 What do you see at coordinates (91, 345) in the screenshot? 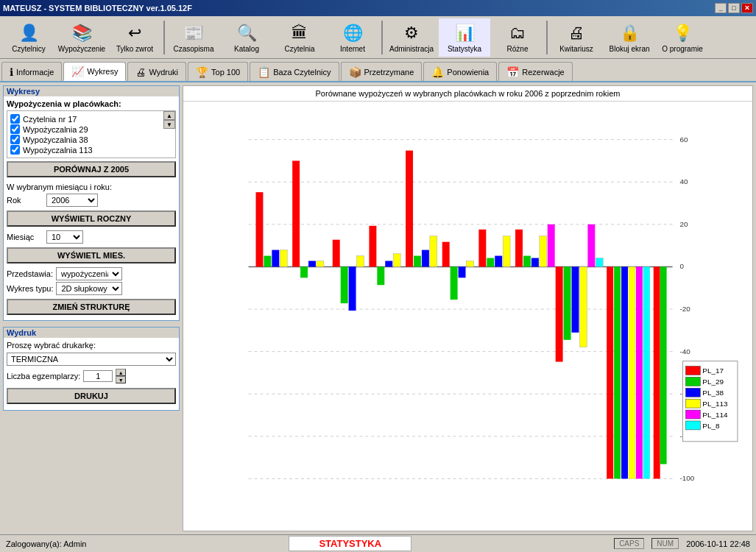
I see `printer-label: Proszę wybrać drukarkę:` at bounding box center [91, 345].